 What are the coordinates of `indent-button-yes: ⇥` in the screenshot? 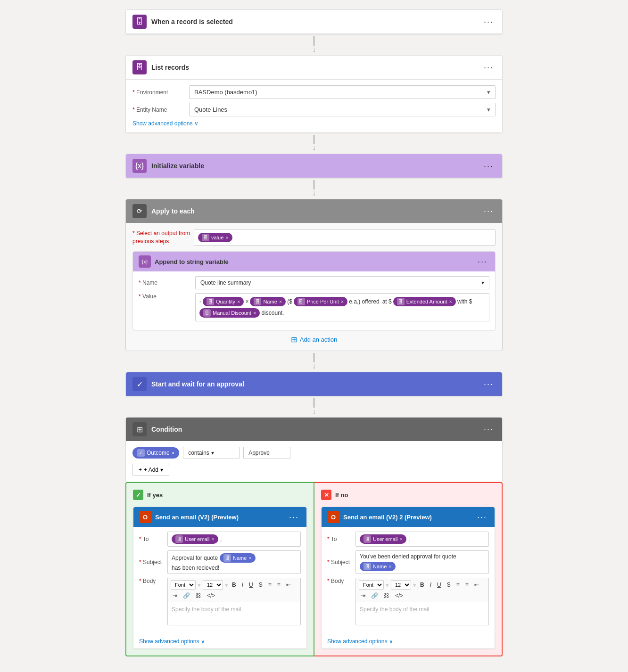 It's located at (175, 596).